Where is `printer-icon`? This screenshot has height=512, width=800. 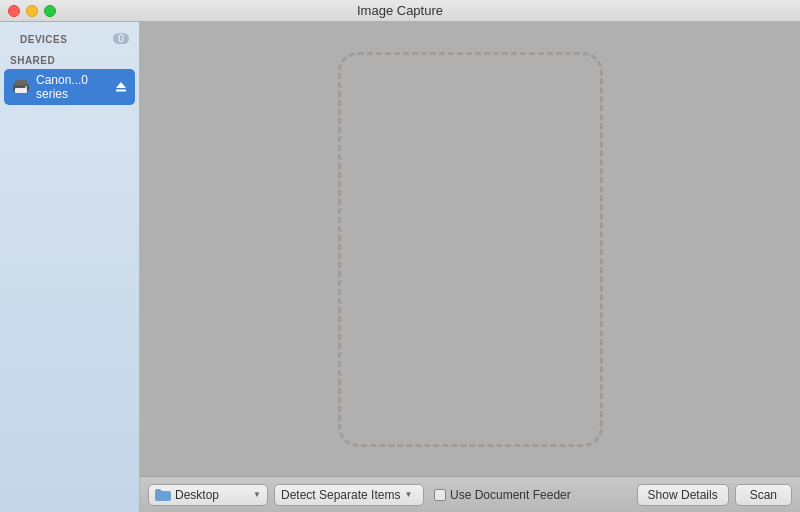 printer-icon is located at coordinates (21, 87).